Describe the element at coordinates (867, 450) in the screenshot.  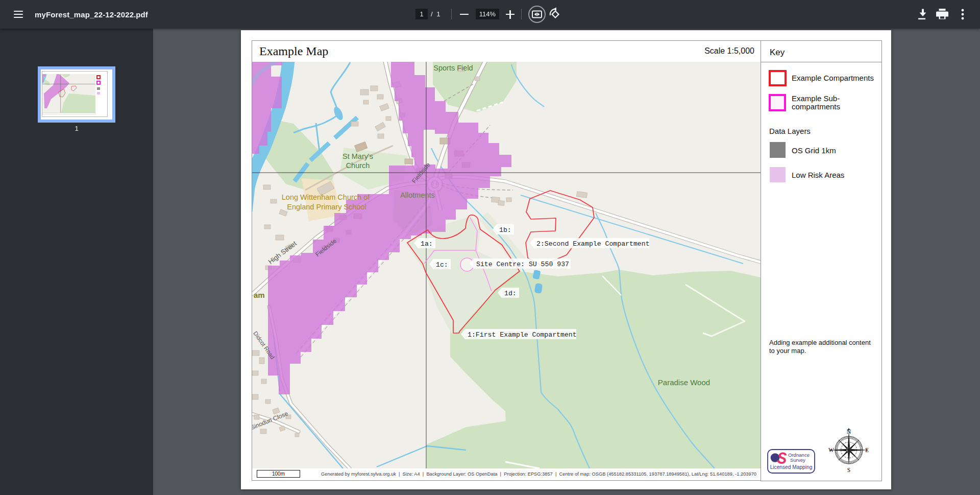
I see `svg-text: E` at that location.